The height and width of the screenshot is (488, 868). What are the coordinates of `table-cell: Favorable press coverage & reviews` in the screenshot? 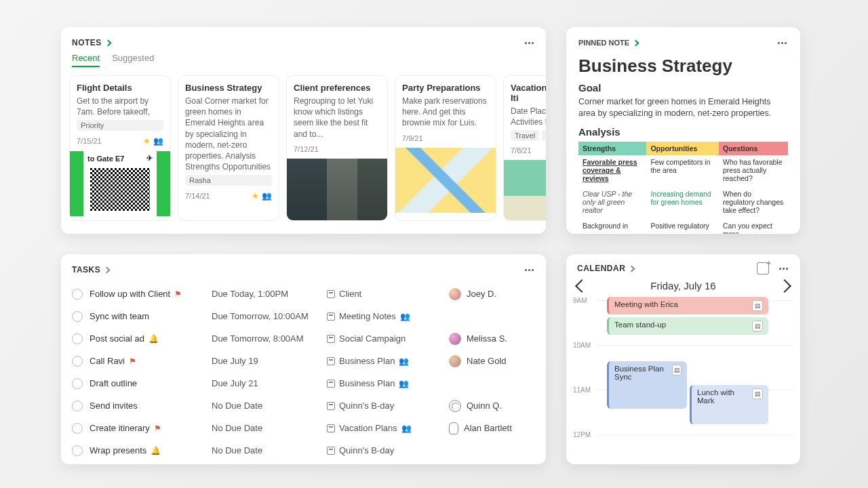 It's located at (612, 171).